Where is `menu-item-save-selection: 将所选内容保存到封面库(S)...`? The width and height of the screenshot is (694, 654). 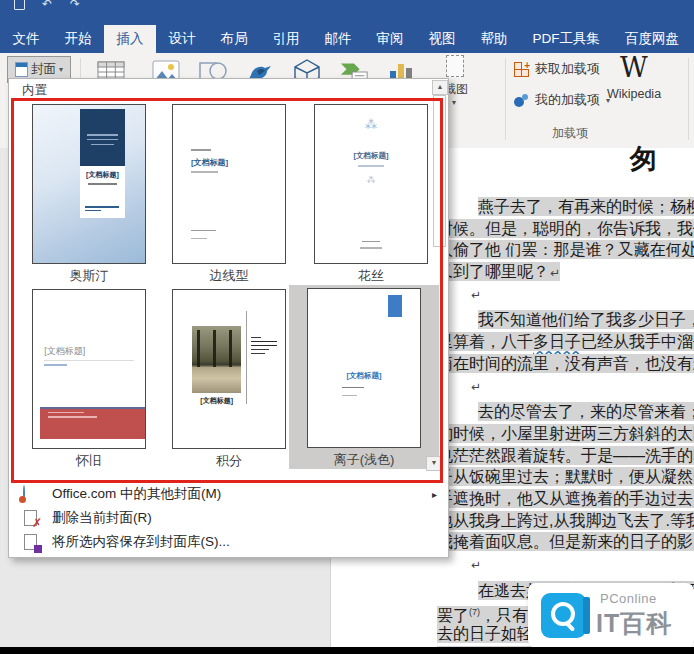 menu-item-save-selection: 将所选内容保存到封面库(S)... is located at coordinates (228, 542).